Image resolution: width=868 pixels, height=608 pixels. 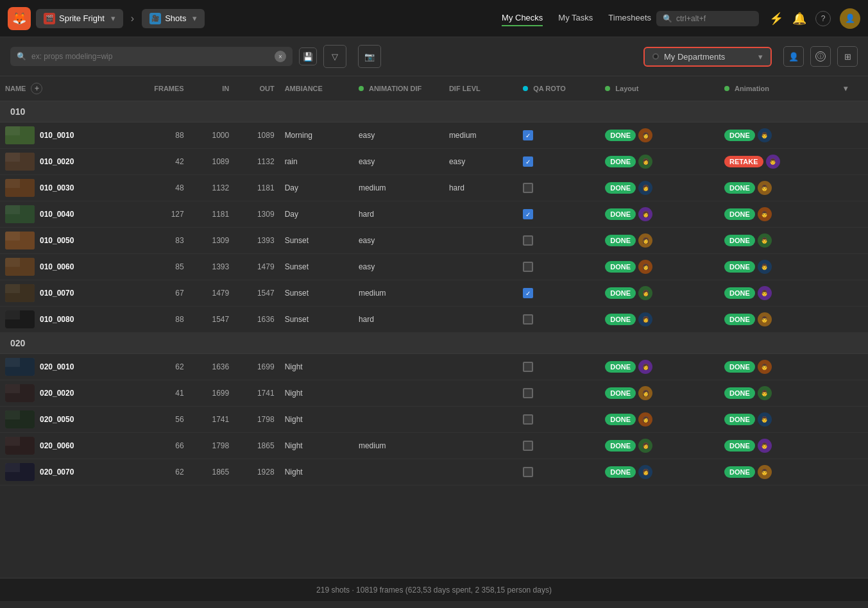 What do you see at coordinates (799, 19) in the screenshot?
I see `bell-icon: 🔔` at bounding box center [799, 19].